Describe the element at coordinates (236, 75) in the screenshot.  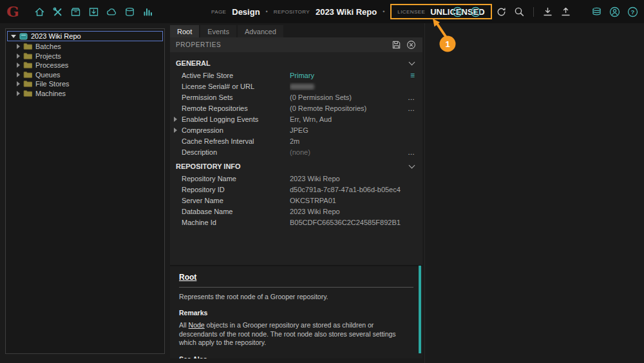
I see `property-label: Active File Store` at that location.